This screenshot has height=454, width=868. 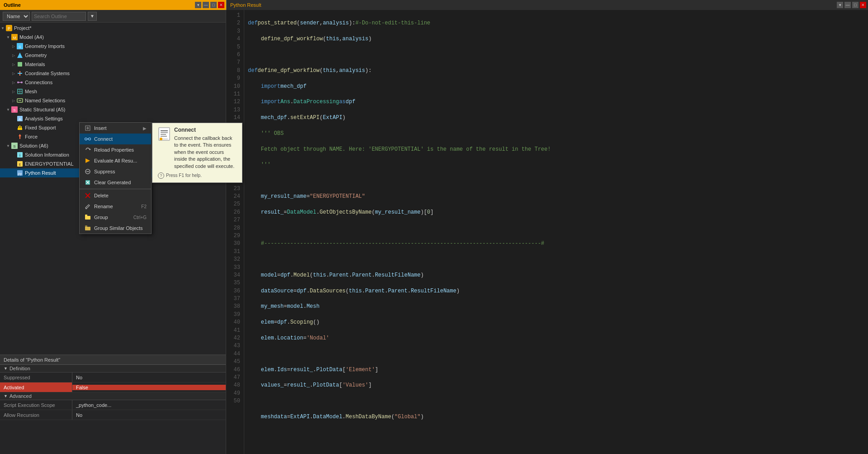 What do you see at coordinates (20, 46) in the screenshot?
I see `icon-geom-imports: G` at bounding box center [20, 46].